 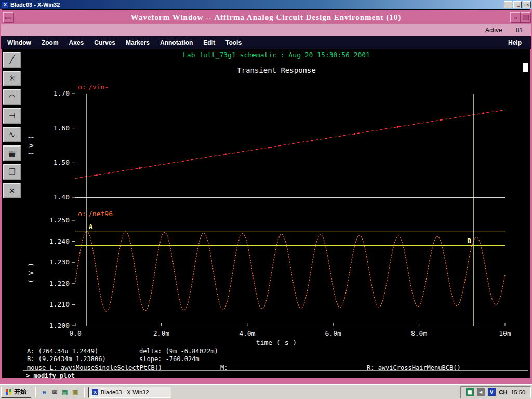 What do you see at coordinates (494, 30) in the screenshot?
I see `active-label: Active` at bounding box center [494, 30].